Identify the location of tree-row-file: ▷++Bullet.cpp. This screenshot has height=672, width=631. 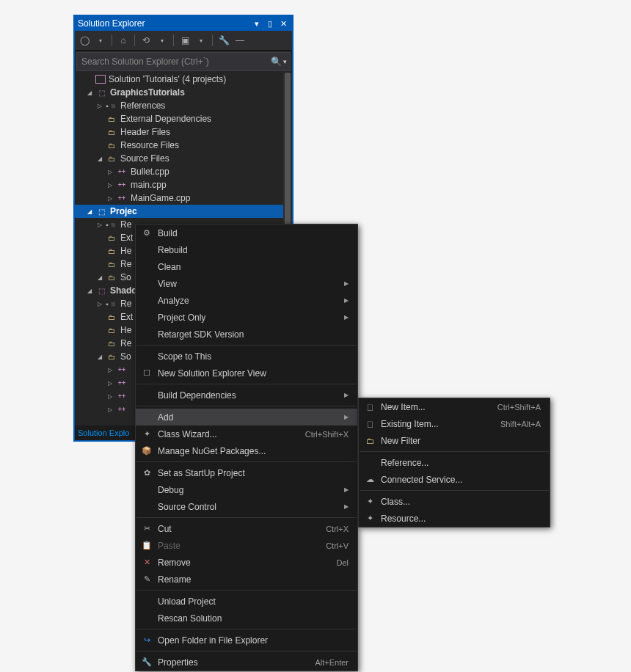
(183, 172).